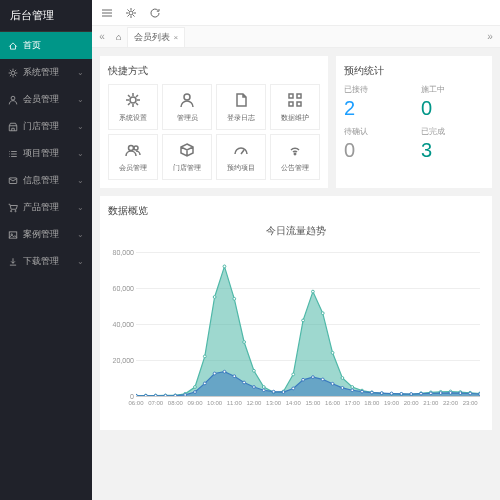 This screenshot has height=500, width=500. What do you see at coordinates (46, 208) in the screenshot?
I see `sidebar-item-6: 产品管理⌄` at bounding box center [46, 208].